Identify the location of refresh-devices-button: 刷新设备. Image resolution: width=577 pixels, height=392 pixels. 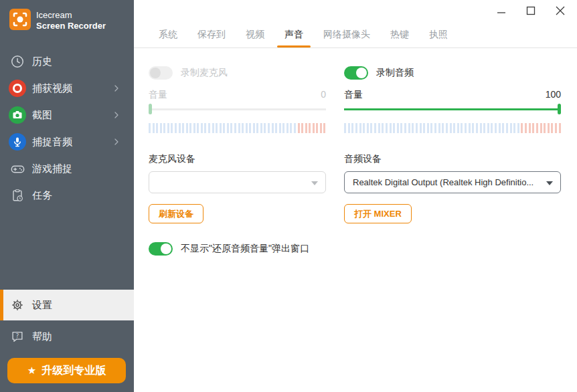
(176, 214).